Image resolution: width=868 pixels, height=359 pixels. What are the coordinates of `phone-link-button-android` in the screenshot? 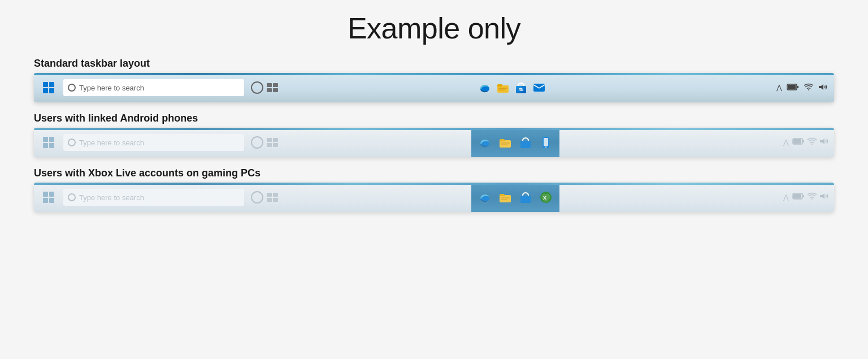 It's located at (546, 142).